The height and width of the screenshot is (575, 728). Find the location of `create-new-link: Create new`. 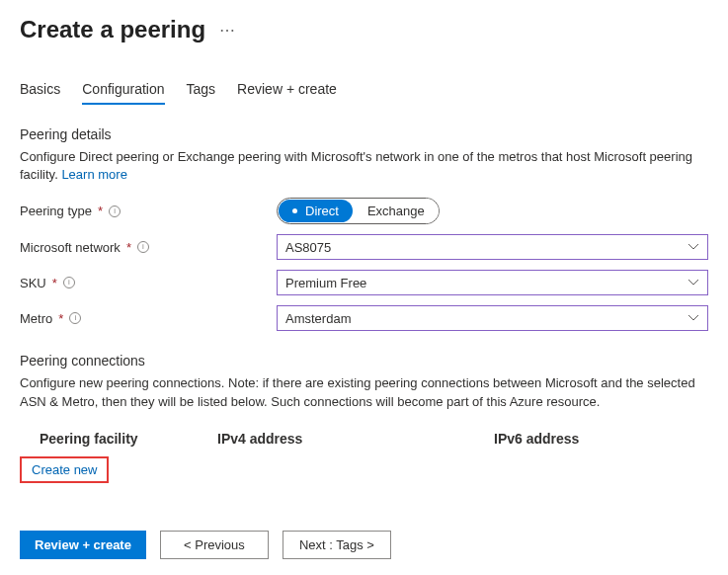

create-new-link: Create new is located at coordinates (64, 470).